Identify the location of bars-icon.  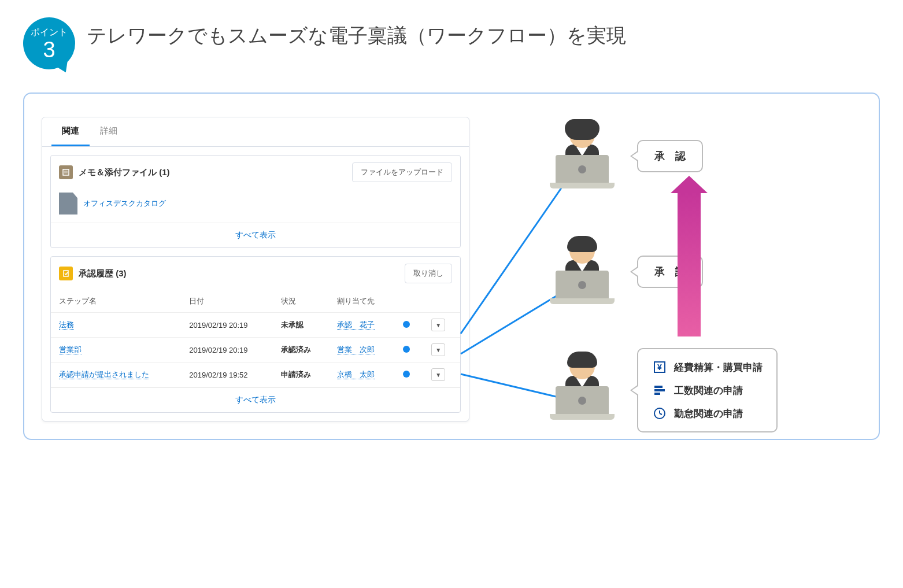
(660, 390).